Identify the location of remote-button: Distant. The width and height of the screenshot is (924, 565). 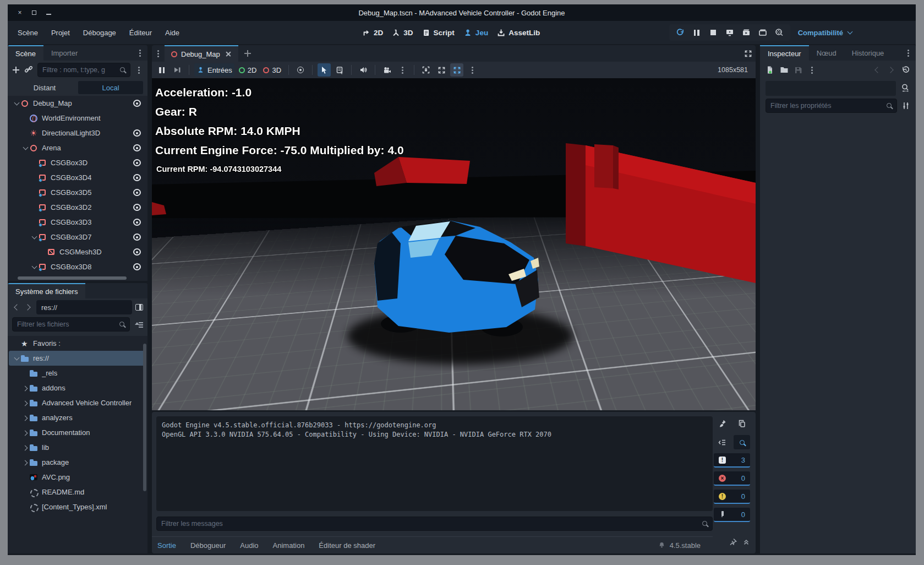
(45, 88).